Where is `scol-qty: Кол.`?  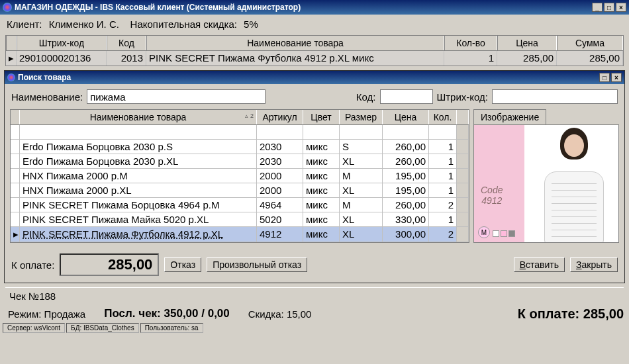
scol-qty: Кол. is located at coordinates (443, 117).